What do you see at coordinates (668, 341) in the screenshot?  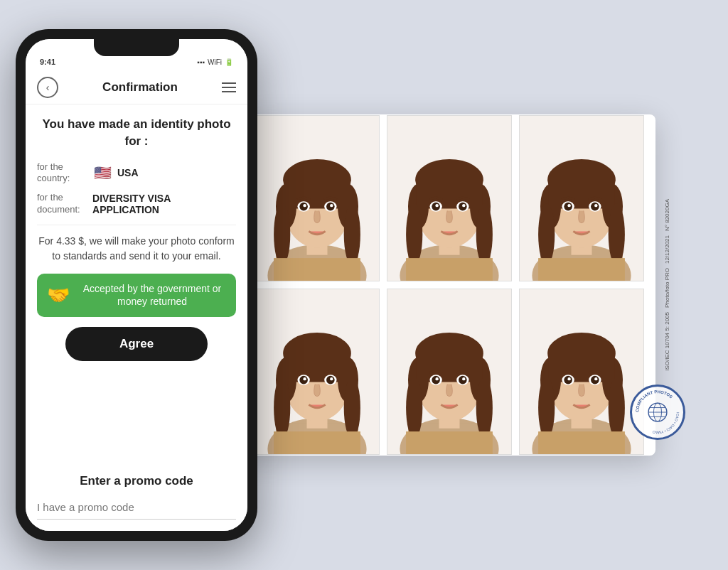 I see `sidebar-iso: ISO/IEC 10704 5: 2005` at bounding box center [668, 341].